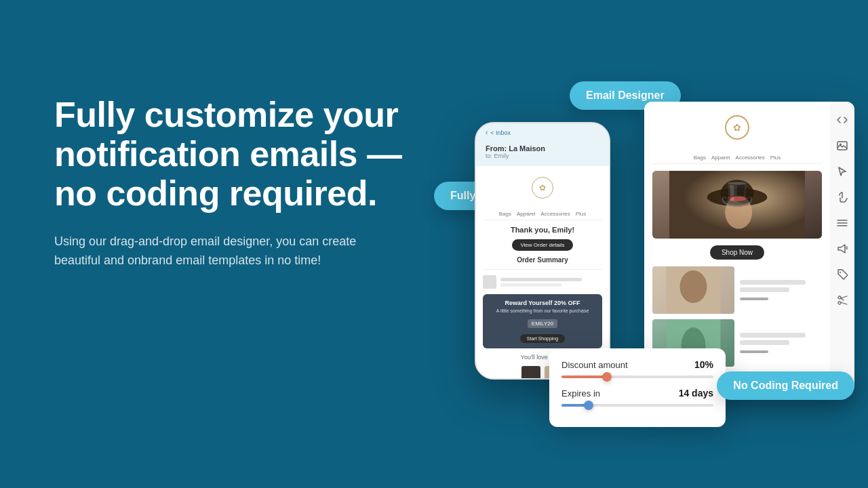 This screenshot has width=868, height=488. Describe the element at coordinates (542, 310) in the screenshot. I see `promo-subtitle: A little something from our favorite pur…` at that location.